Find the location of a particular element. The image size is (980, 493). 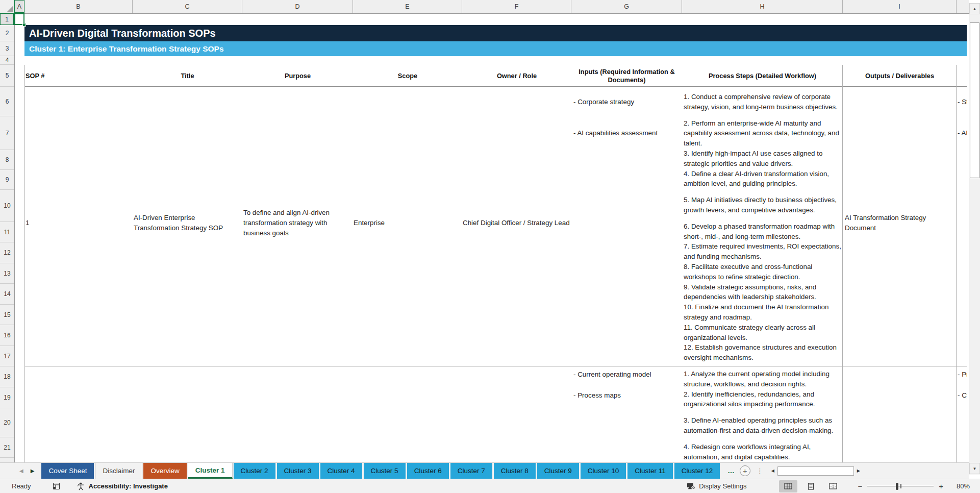

column-header-e: E is located at coordinates (408, 7).